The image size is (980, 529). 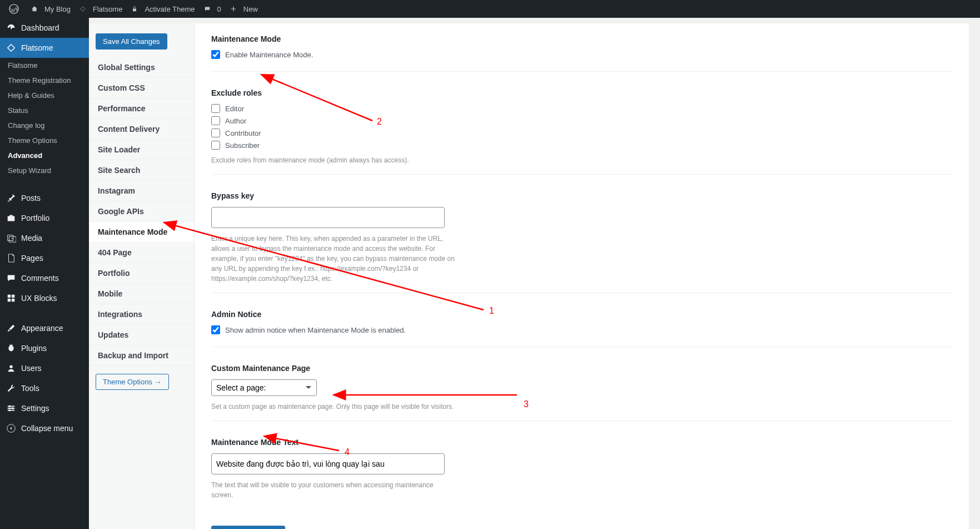 I want to click on sidebar-item-label: Users, so click(x=31, y=368).